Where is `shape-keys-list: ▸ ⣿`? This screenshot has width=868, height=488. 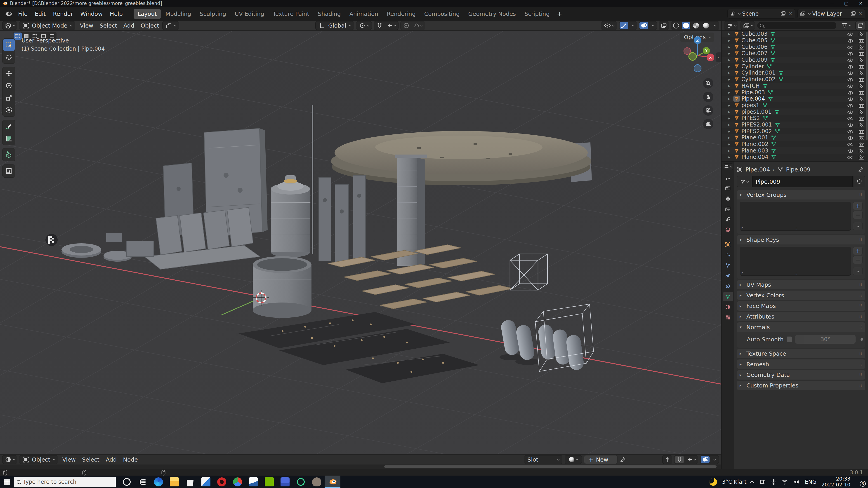 shape-keys-list: ▸ ⣿ is located at coordinates (795, 261).